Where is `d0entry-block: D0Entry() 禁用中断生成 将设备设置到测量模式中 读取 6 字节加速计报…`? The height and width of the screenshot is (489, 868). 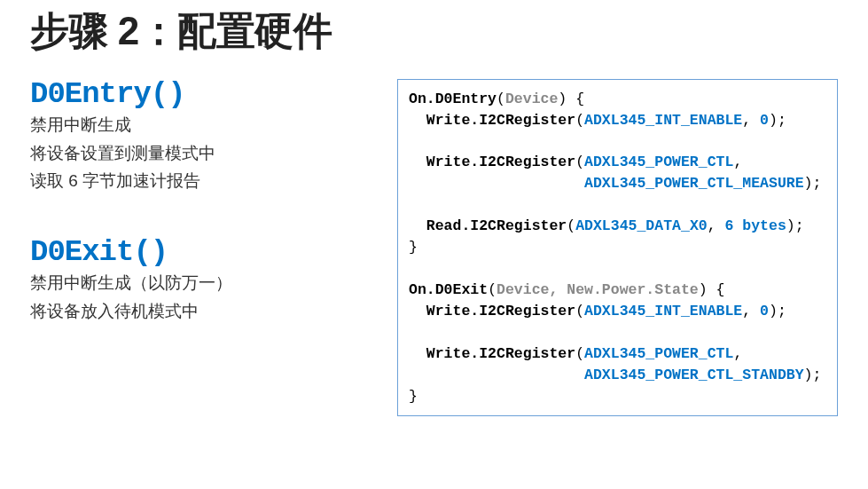
d0entry-block: D0Entry() 禁用中断生成 将设备设置到测量模式中 读取 6 字节加速计报… is located at coordinates (203, 137).